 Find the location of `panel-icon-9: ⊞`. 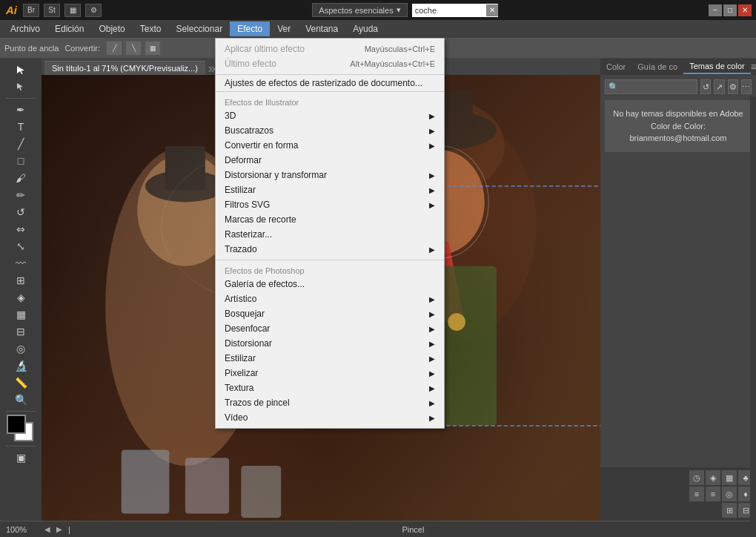

panel-icon-9: ⊞ is located at coordinates (729, 510).